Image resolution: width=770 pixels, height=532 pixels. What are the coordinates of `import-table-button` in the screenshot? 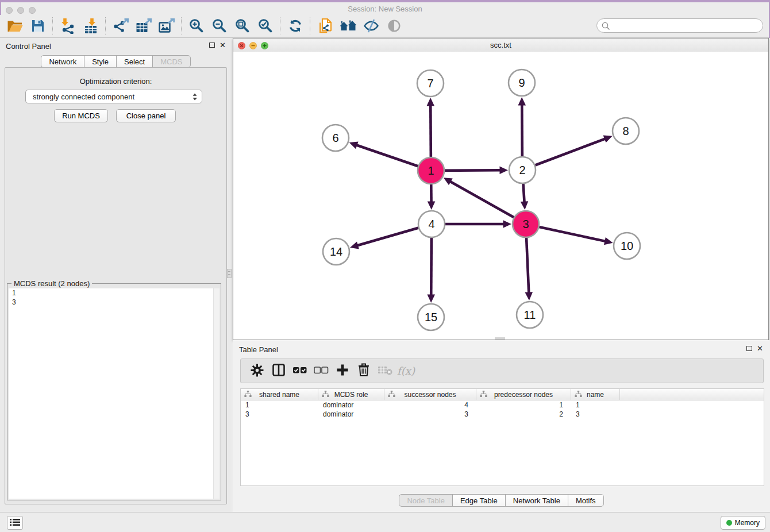 It's located at (91, 26).